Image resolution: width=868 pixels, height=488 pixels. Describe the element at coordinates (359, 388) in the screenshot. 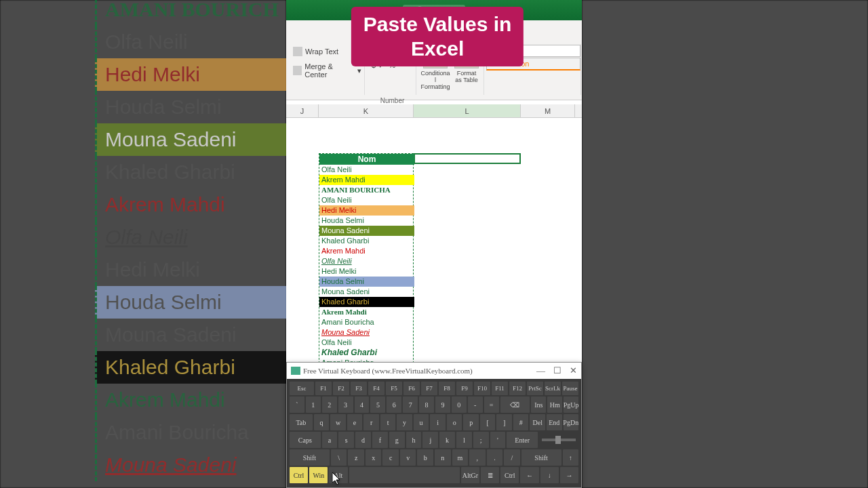

I see `key-f3: F3` at that location.